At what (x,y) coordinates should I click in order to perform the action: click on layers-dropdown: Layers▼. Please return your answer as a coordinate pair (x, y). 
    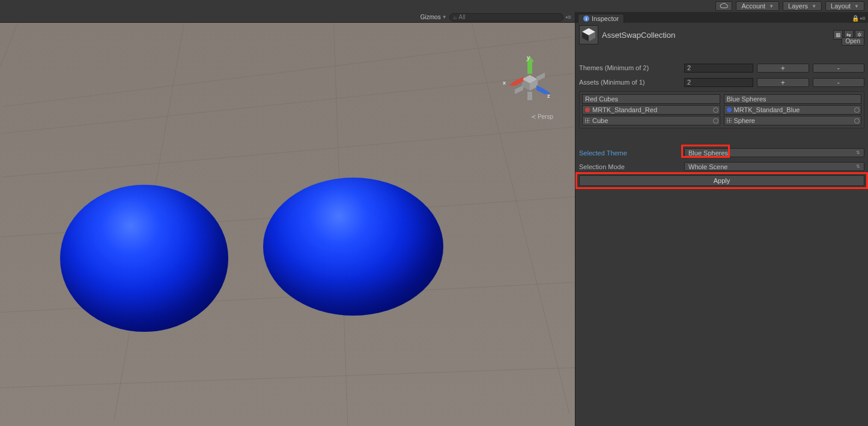
    Looking at the image, I should click on (803, 6).